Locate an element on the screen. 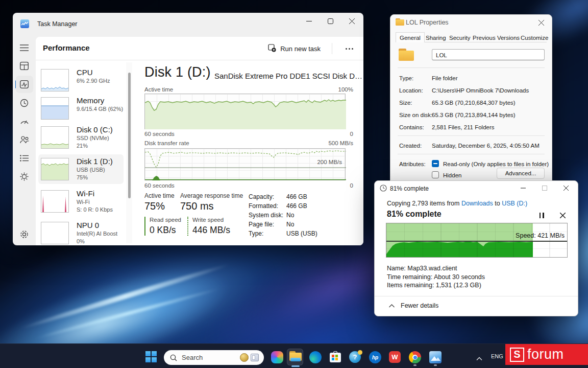 This screenshot has height=368, width=588. advanced-button: Advanced... is located at coordinates (521, 173).